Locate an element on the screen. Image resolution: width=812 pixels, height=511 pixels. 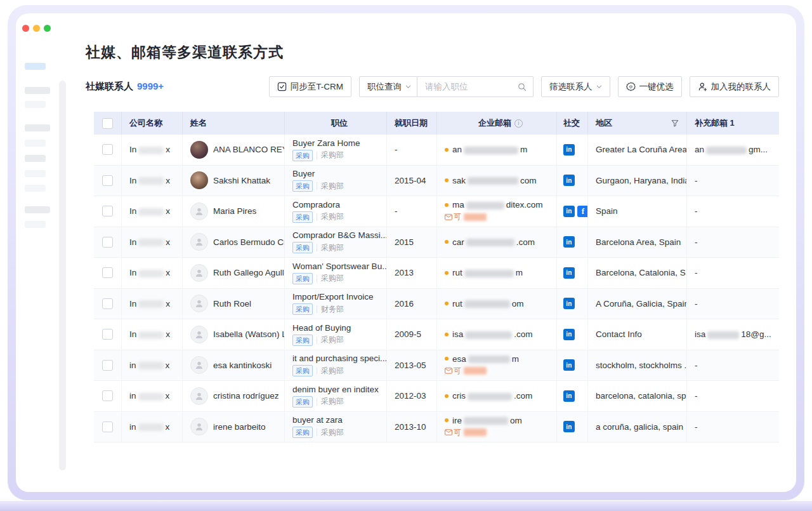
one-click-optimize-button: 一键优选 is located at coordinates (650, 86).